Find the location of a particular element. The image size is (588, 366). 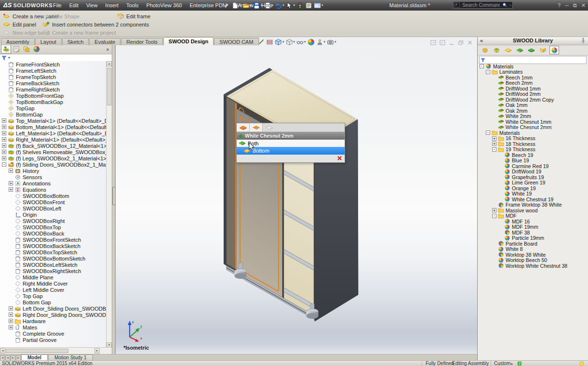

tree-item-laminates: -Laminates is located at coordinates (533, 72).